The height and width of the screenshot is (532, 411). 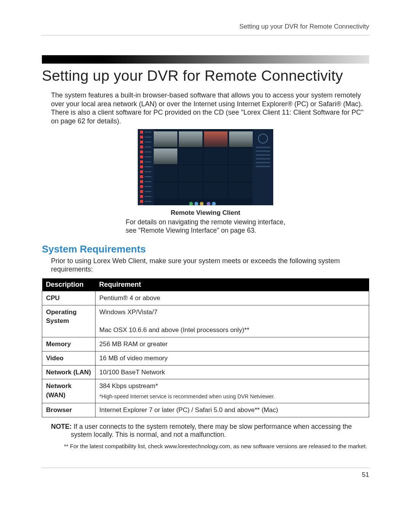 What do you see at coordinates (206, 76) in the screenshot?
I see `page-title: Setting up your DVR for Remote Connectiv…` at bounding box center [206, 76].